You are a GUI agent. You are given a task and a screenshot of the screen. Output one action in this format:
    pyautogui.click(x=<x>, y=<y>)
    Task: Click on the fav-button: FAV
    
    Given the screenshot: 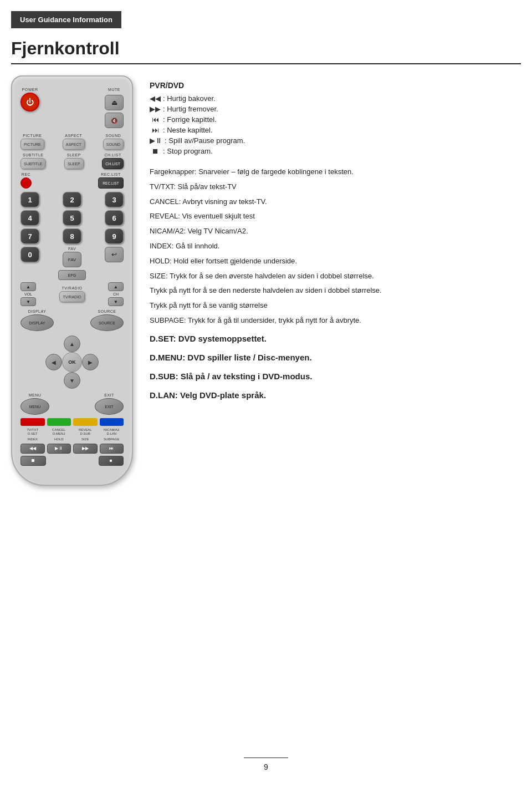 What is the action you would take?
    pyautogui.click(x=72, y=260)
    